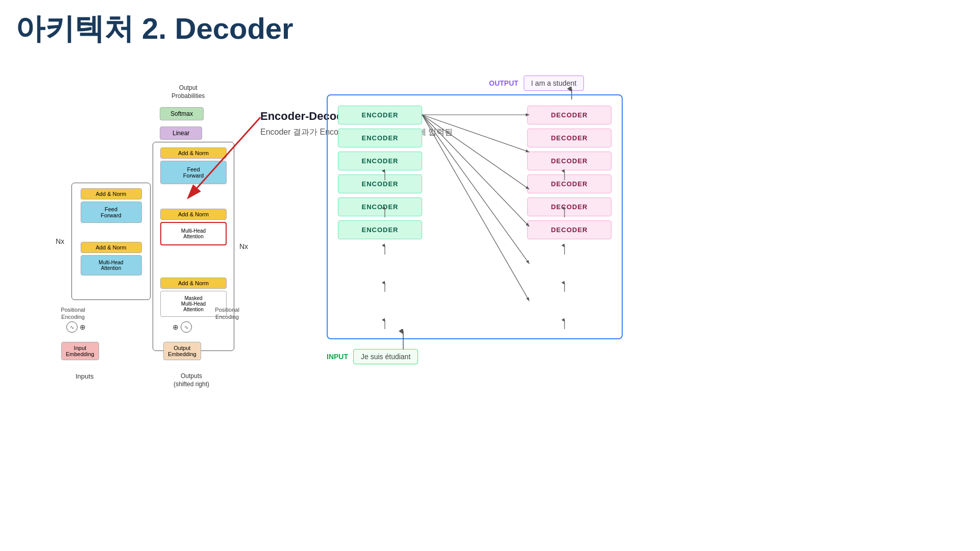  I want to click on dec-wavy-circle: ∿, so click(186, 327).